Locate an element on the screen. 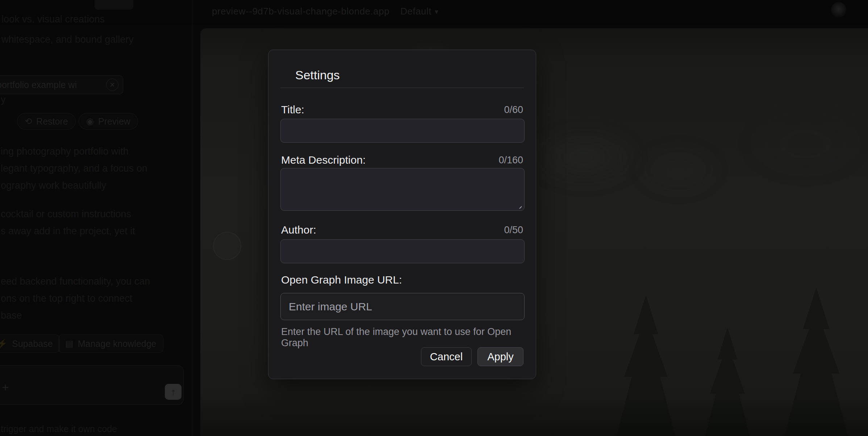 Image resolution: width=868 pixels, height=436 pixels. ground-shadow is located at coordinates (534, 414).